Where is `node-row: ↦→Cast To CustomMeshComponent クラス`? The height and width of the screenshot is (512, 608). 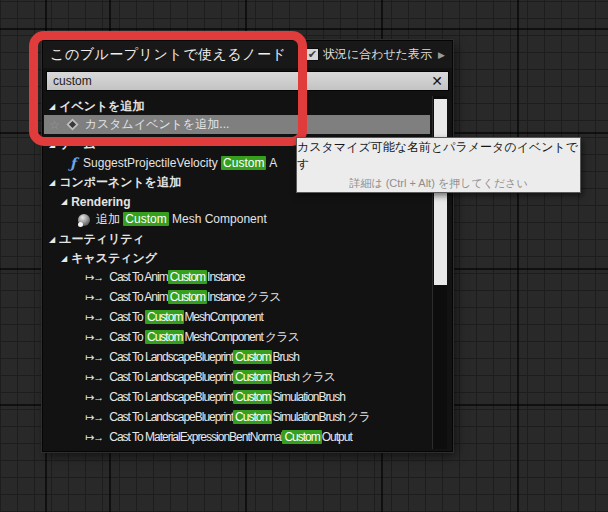 node-row: ↦→Cast To CustomMeshComponent クラス is located at coordinates (234, 337).